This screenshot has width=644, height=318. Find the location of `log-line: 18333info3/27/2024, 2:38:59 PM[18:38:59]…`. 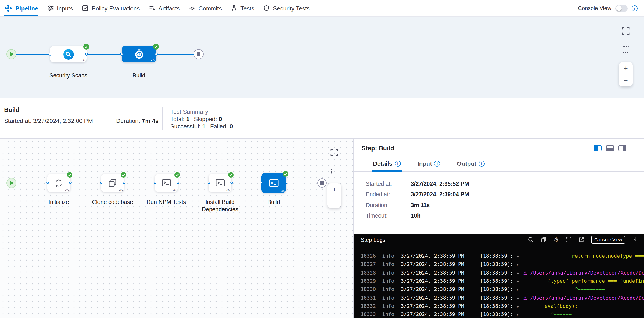

log-line: 18333info3/27/2024, 2:38:59 PM[18:38:59]… is located at coordinates (499, 314).